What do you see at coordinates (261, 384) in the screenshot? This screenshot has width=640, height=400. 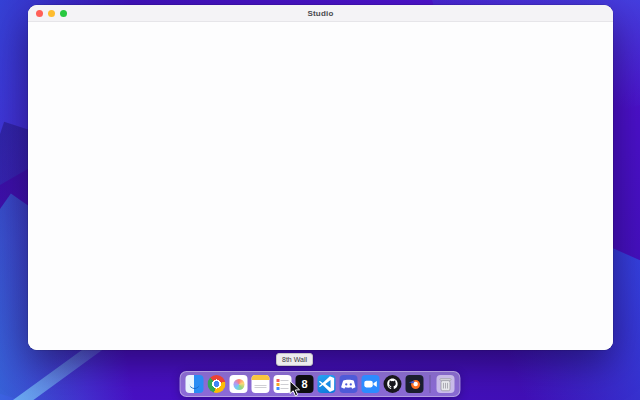 I see `notes-icon` at bounding box center [261, 384].